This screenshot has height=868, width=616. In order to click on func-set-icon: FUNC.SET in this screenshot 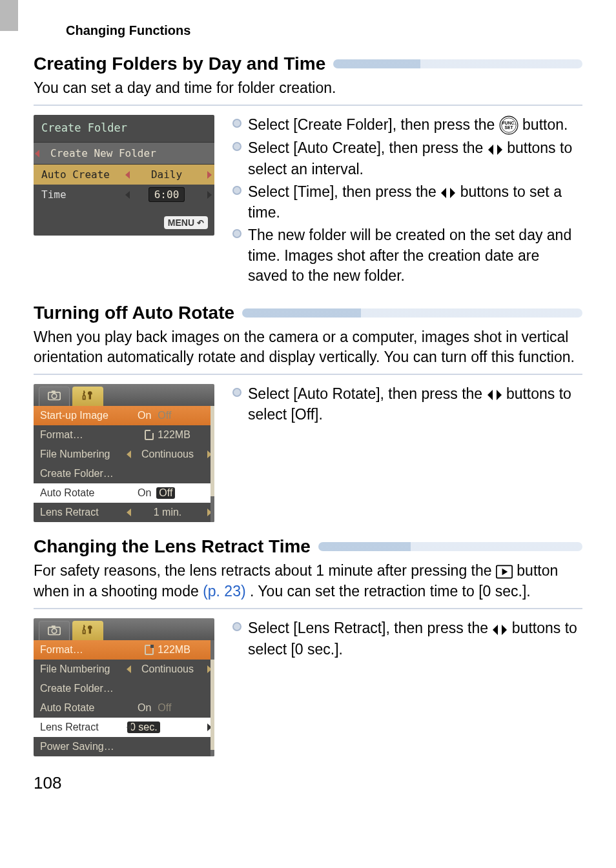, I will do `click(509, 125)`.